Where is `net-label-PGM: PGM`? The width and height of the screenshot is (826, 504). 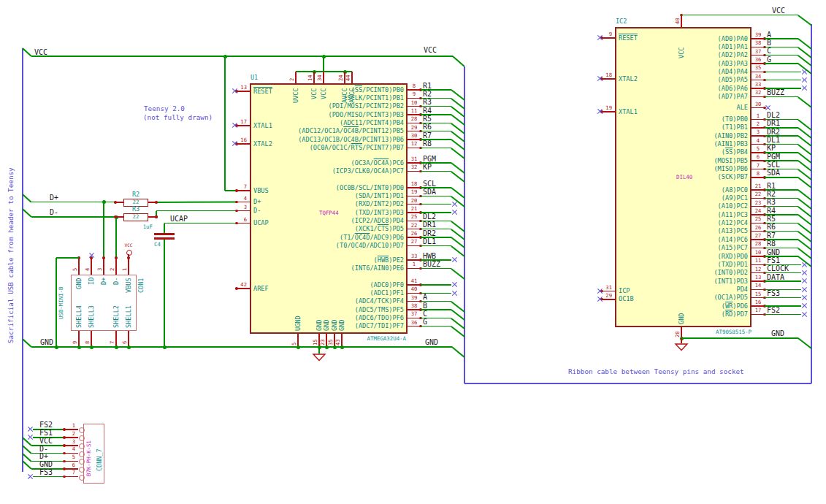
net-label-PGM: PGM is located at coordinates (429, 159).